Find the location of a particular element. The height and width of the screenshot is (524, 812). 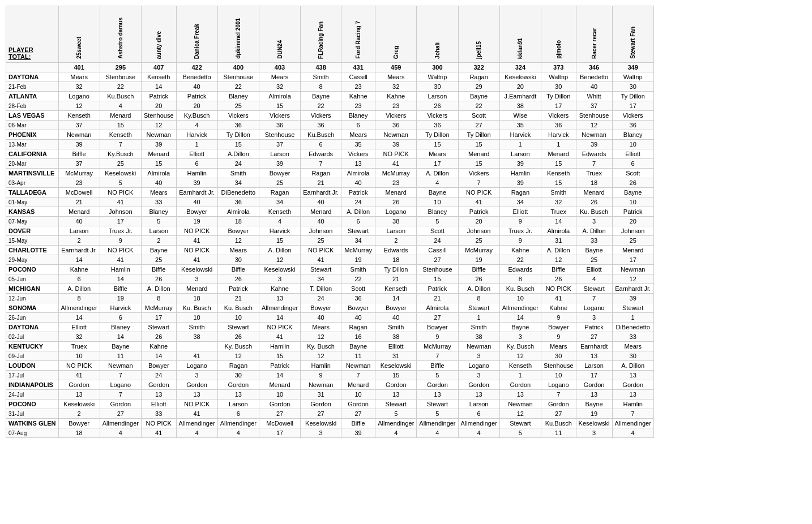

pick-18-2: NO PICK is located at coordinates (159, 423).